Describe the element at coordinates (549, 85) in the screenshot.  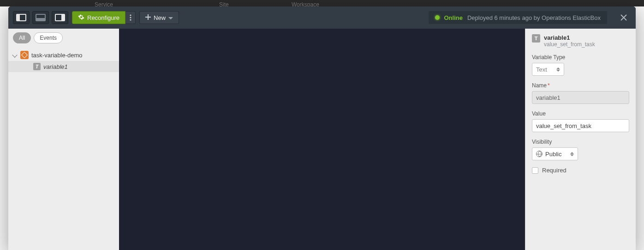
I see `required-star-icon: *` at that location.